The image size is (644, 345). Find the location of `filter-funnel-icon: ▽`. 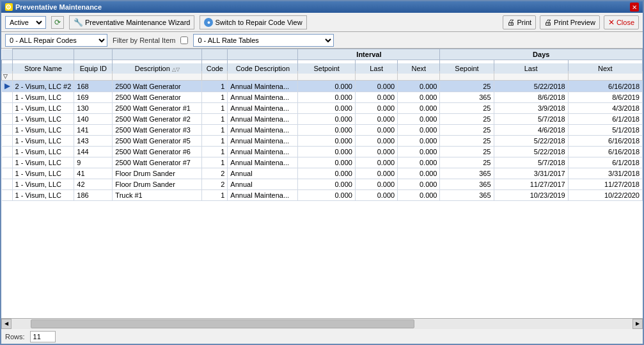

filter-funnel-icon: ▽ is located at coordinates (5, 76).